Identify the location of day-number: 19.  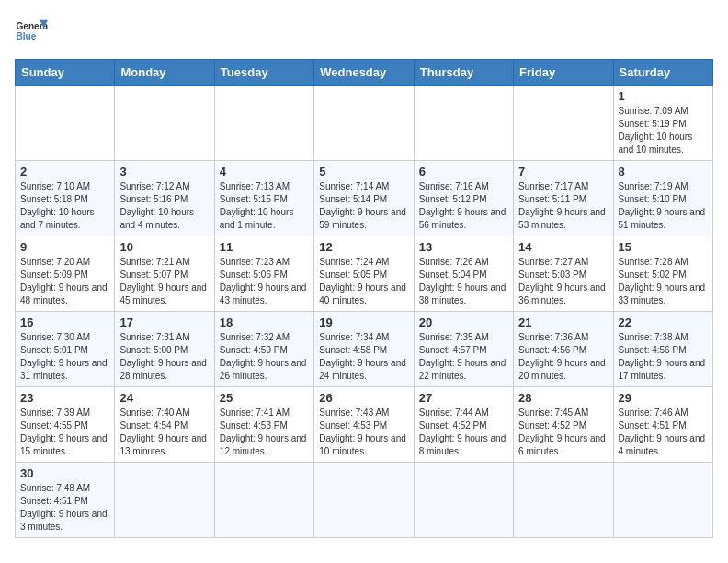
(364, 322).